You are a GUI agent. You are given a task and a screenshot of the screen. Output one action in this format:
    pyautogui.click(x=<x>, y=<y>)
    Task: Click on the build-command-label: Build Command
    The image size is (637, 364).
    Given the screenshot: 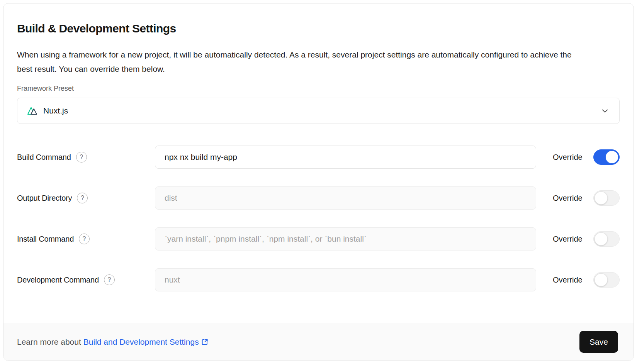 What is the action you would take?
    pyautogui.click(x=44, y=157)
    